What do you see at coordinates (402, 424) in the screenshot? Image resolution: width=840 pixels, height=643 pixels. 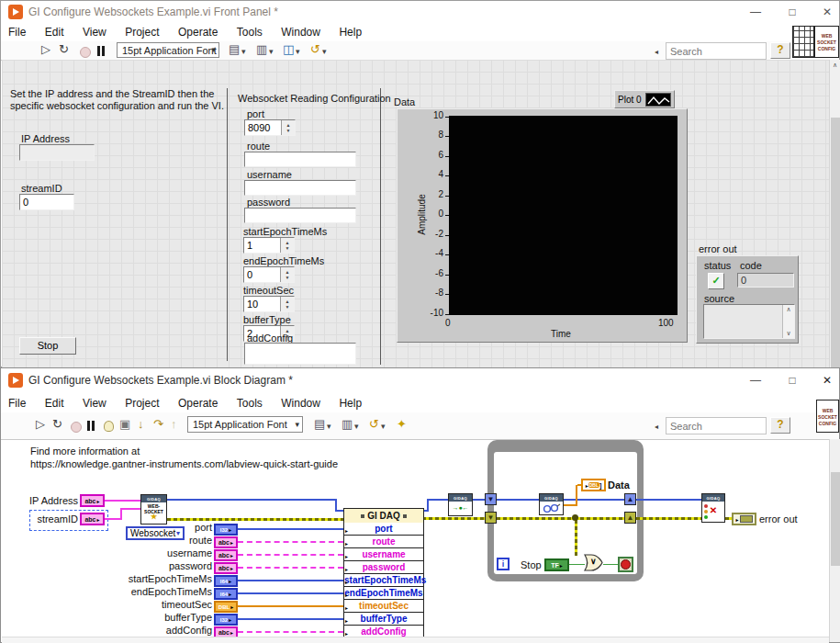 I see `cleanup-diagram-icon: ✦` at bounding box center [402, 424].